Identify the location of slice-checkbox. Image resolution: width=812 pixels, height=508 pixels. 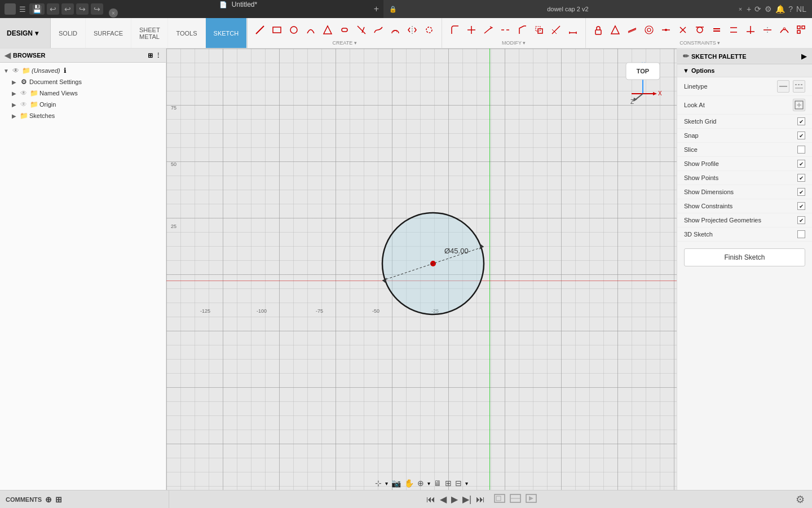
(801, 150).